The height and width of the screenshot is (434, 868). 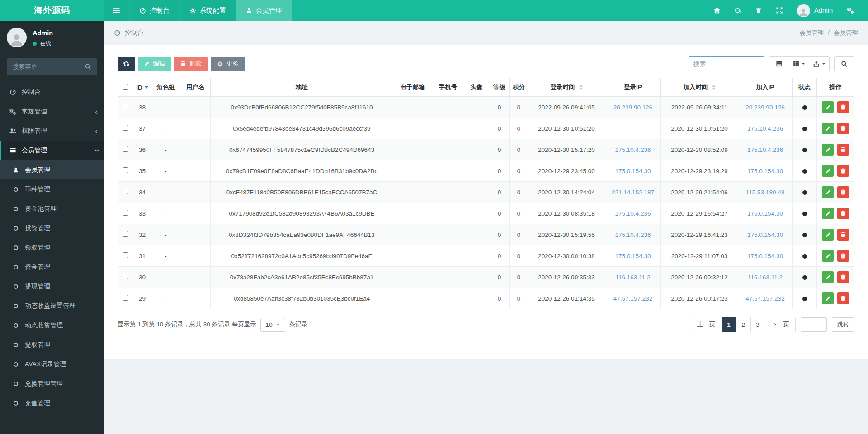 I want to click on toggle-view-button, so click(x=779, y=64).